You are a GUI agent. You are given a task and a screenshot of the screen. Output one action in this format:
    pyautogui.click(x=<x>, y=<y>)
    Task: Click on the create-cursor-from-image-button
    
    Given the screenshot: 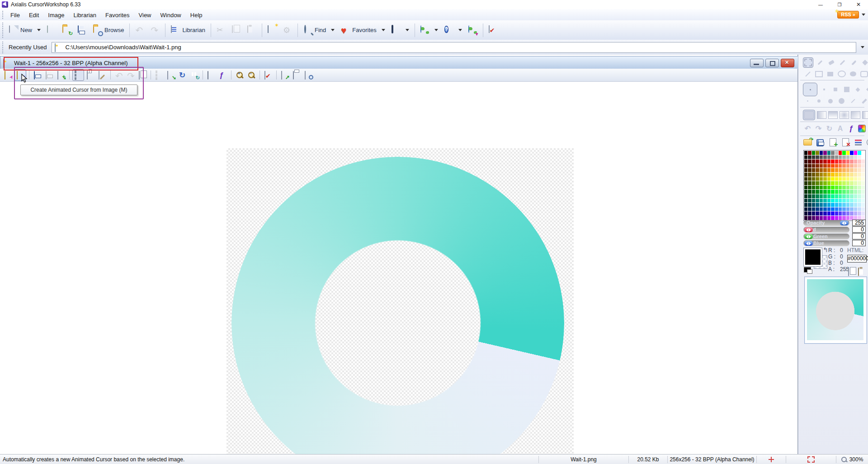 What is the action you would take?
    pyautogui.click(x=8, y=75)
    